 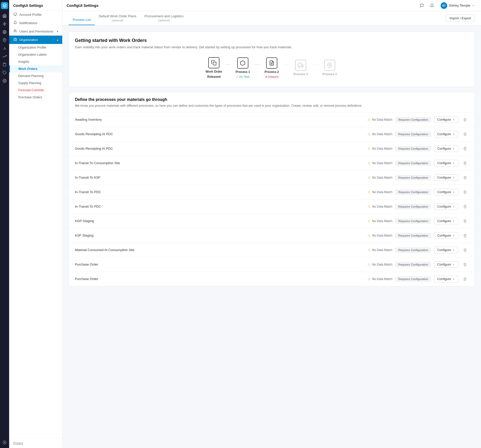 What do you see at coordinates (36, 69) in the screenshot?
I see `sidebar-child-work-orders: Work Orders` at bounding box center [36, 69].